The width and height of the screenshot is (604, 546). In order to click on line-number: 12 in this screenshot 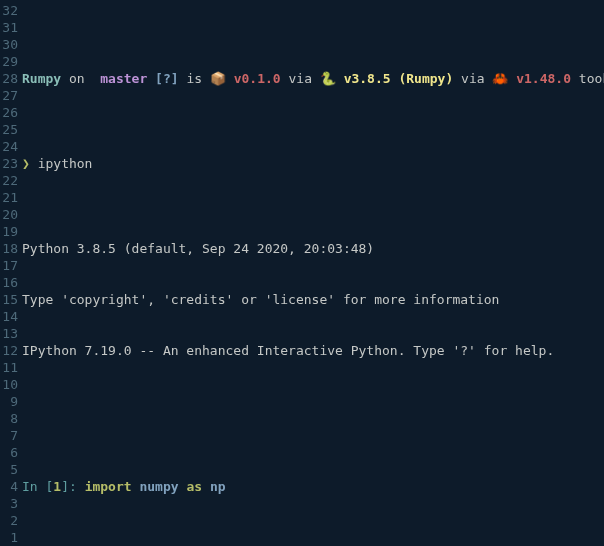, I will do `click(9, 350)`.